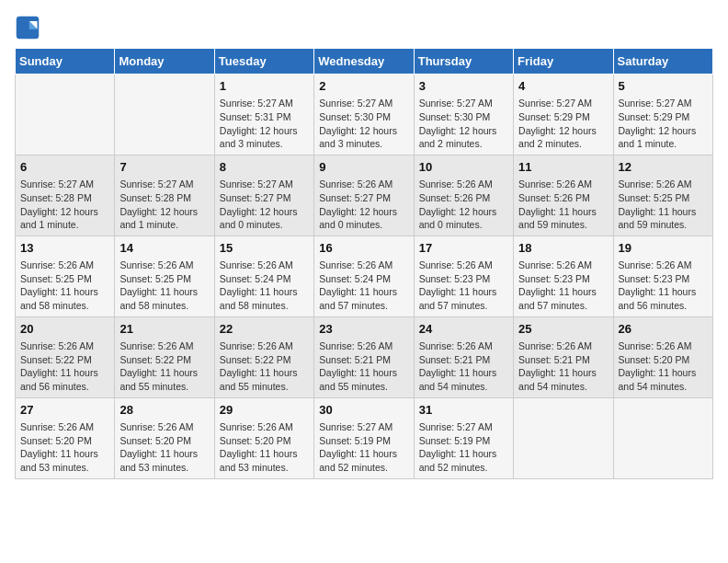 Image resolution: width=728 pixels, height=563 pixels. I want to click on day-detail: Daylight: 11 hours and 53 minutes., so click(64, 460).